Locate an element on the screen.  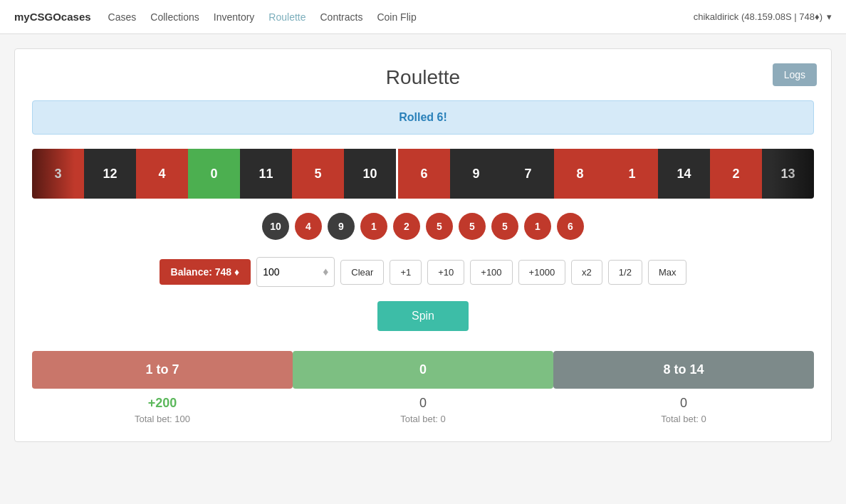
history-circle-6: 5 is located at coordinates (472, 226).